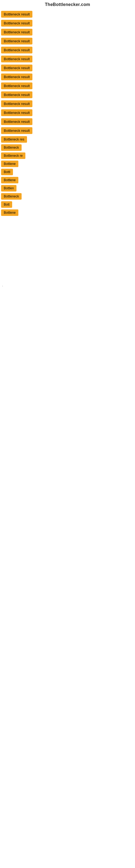 The width and height of the screenshot is (135, 868). Describe the element at coordinates (17, 122) in the screenshot. I see `bottleneck-badge-13: Bottleneck result` at that location.